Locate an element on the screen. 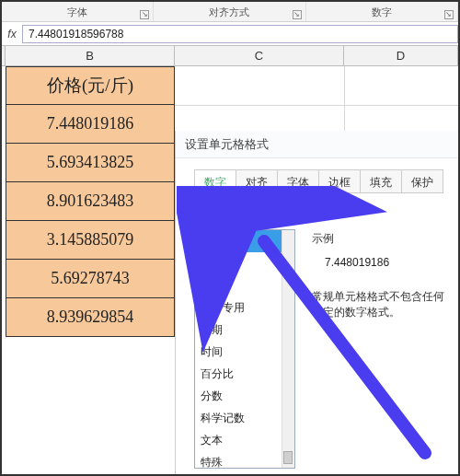  tab-protection: 保护 is located at coordinates (422, 181).